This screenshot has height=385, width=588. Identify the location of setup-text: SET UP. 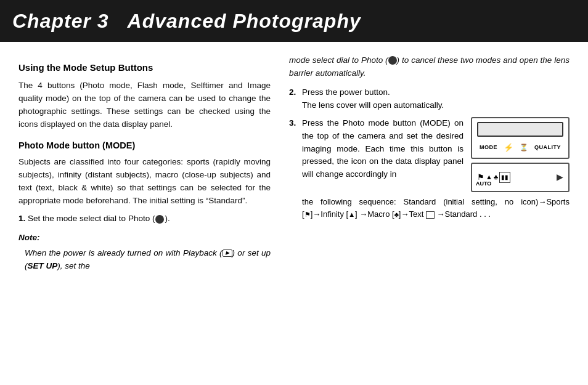
(43, 266).